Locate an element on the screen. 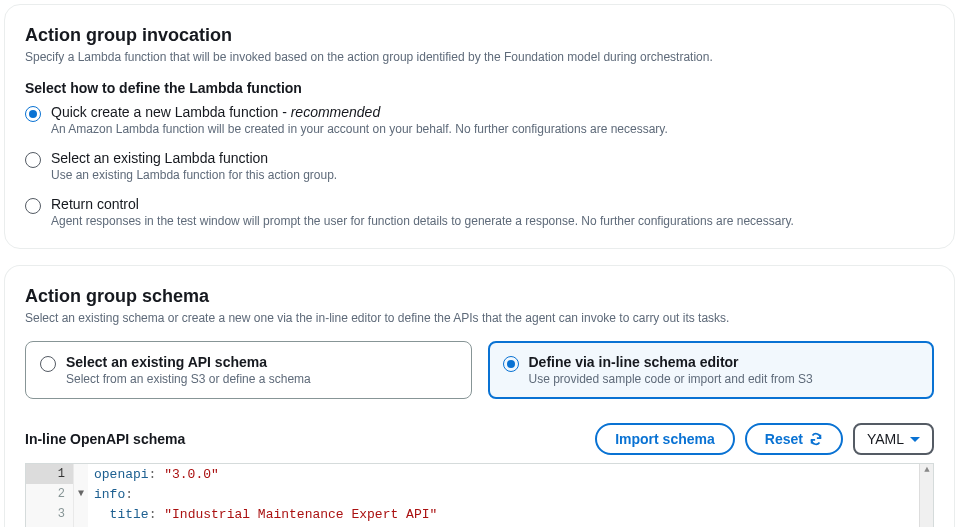 This screenshot has width=959, height=527. invocation-desc: Specify a Lambda function that will be i… is located at coordinates (480, 57).